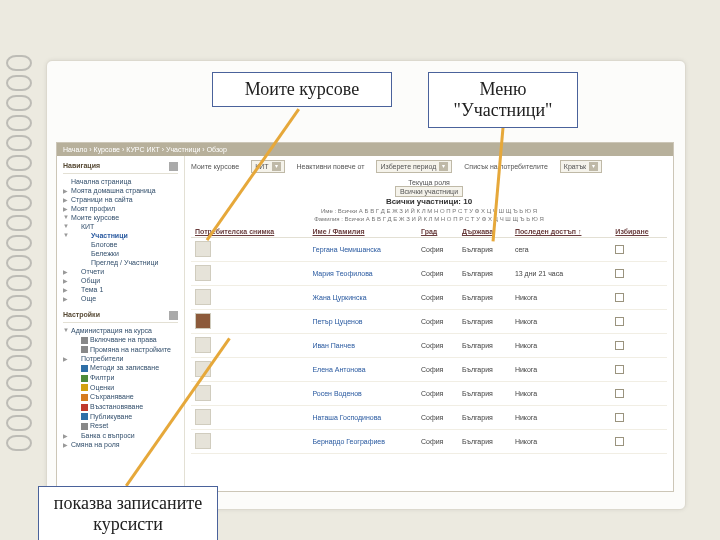 This screenshot has height=540, width=720. Describe the element at coordinates (429, 211) in the screenshot. I see `alpha-filter-firstname: Име : Всички А Б В Г Д Е Ж З И Й К Л М Н…` at that location.